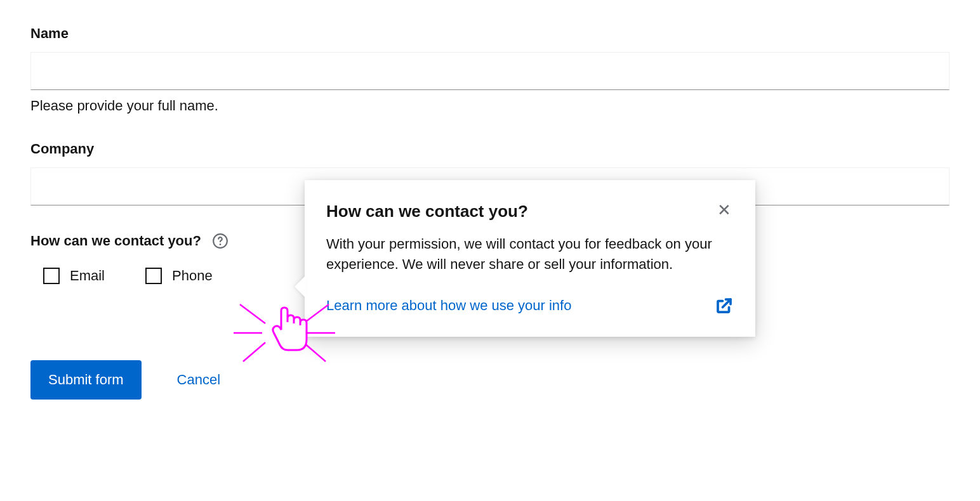 The width and height of the screenshot is (980, 501). What do you see at coordinates (724, 306) in the screenshot?
I see `external-link-icon` at bounding box center [724, 306].